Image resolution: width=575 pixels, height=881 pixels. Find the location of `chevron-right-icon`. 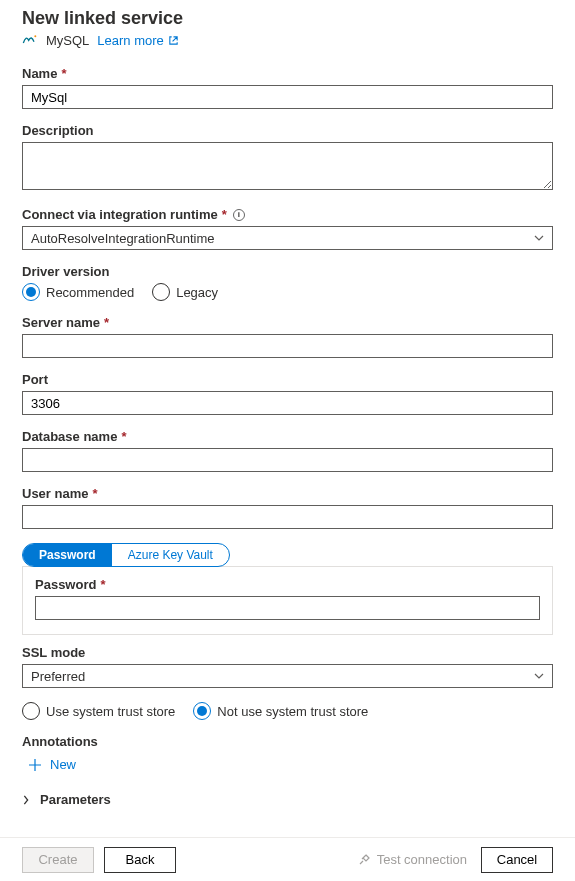

chevron-right-icon is located at coordinates (26, 800).